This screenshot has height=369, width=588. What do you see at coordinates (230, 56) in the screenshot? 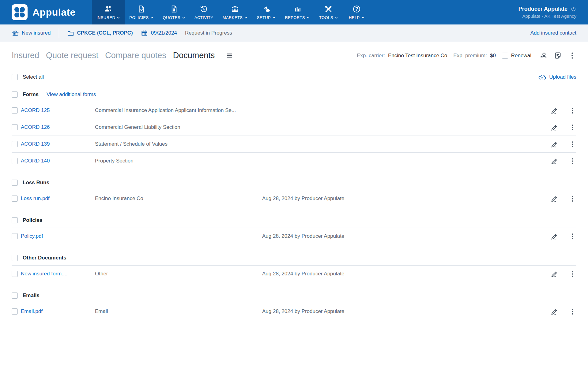
I see `hamburger-menu-icon` at bounding box center [230, 56].